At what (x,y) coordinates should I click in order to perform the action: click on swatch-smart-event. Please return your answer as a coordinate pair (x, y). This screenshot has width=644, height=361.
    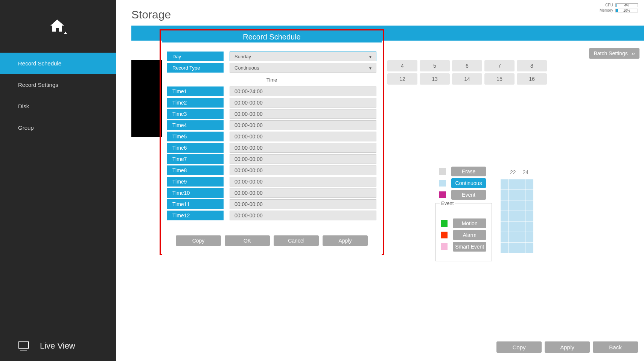
    Looking at the image, I should click on (444, 247).